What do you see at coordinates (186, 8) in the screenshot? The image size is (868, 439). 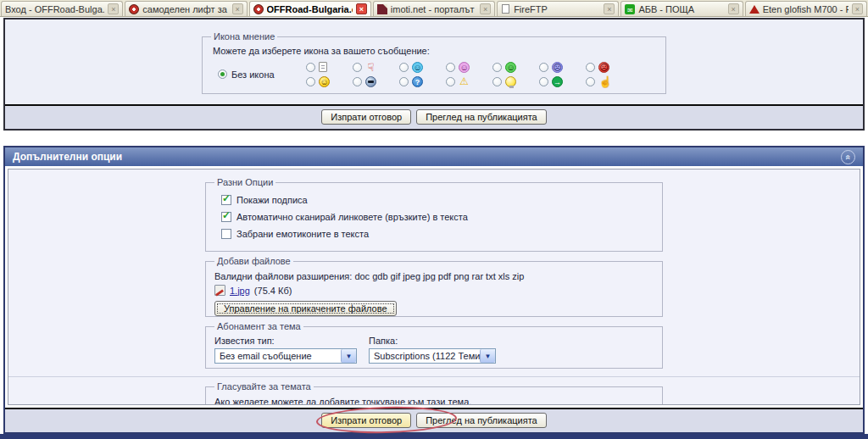 I see `tab: самоделен лифт за ни...×` at bounding box center [186, 8].